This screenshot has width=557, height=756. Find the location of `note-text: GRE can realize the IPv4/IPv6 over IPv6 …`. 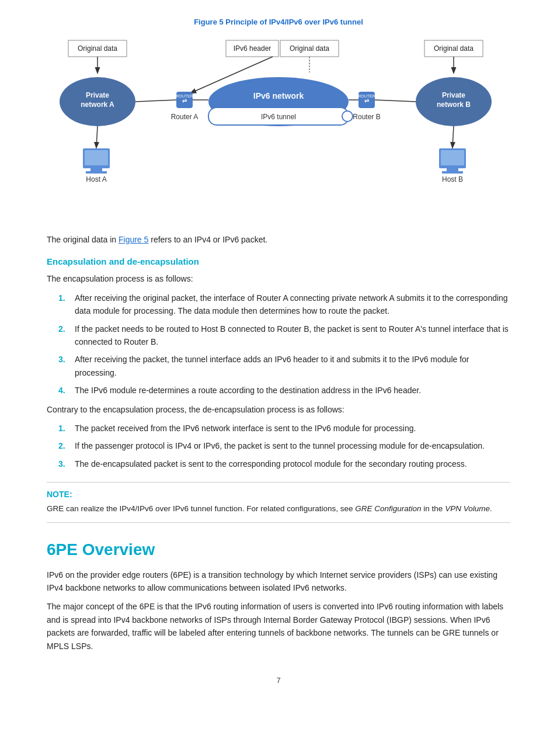

note-text: GRE can realize the IPv4/IPv6 over IPv6 … is located at coordinates (278, 509).